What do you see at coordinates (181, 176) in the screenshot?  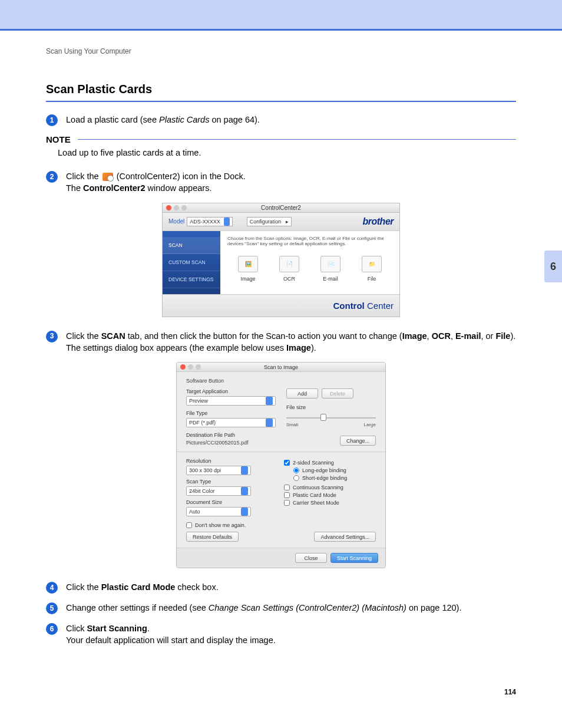 I see `step-2-b: (ControlCenter2) icon in the Dock.` at bounding box center [181, 176].